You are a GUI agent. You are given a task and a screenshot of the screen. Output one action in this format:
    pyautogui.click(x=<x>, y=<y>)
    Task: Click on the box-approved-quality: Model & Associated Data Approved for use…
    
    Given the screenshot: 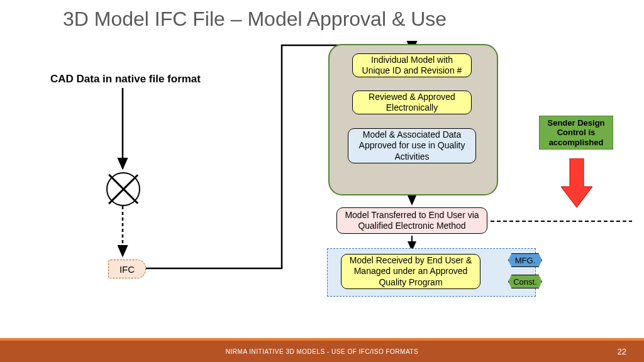 What is the action you would take?
    pyautogui.click(x=412, y=146)
    